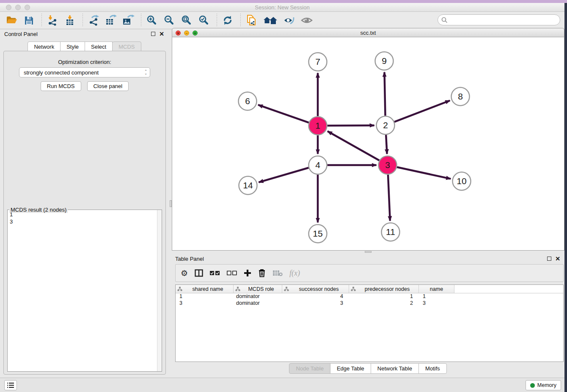  What do you see at coordinates (282, 8) in the screenshot?
I see `window-titlebar: Session: New Session` at bounding box center [282, 8].